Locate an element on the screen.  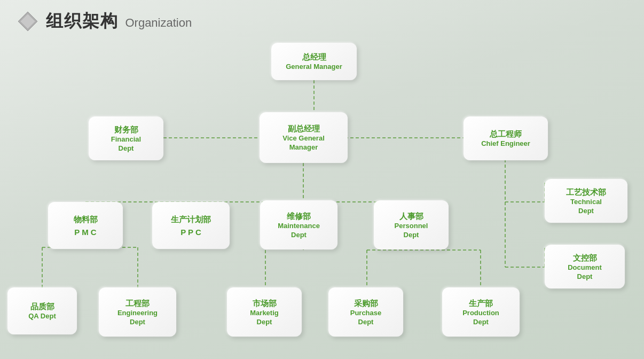
node-pmc: 物料部 P M C is located at coordinates (85, 225).